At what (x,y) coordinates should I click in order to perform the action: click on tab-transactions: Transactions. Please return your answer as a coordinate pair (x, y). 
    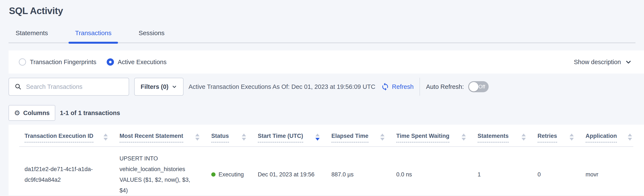
    Looking at the image, I should click on (93, 36).